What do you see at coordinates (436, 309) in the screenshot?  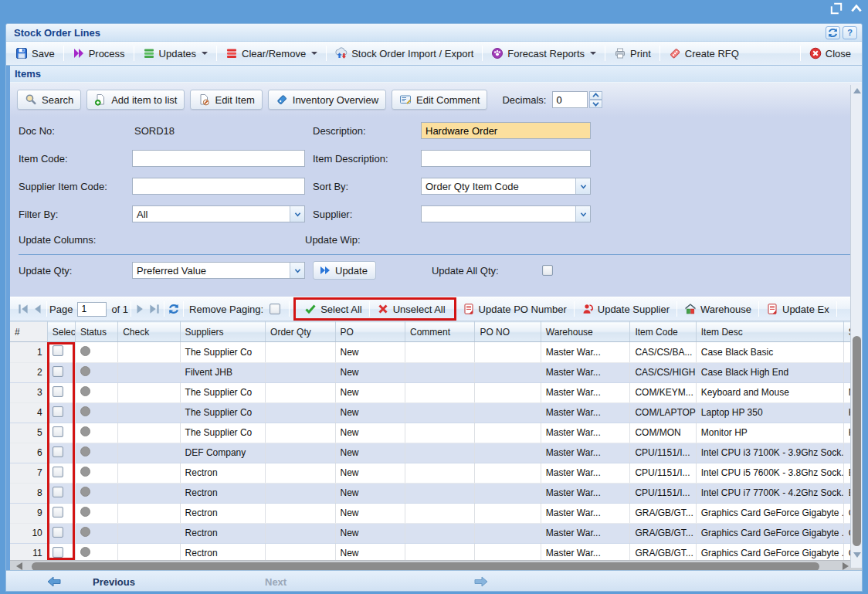 I see `grid-toolbar: Page of 1 Remove Paging: Select All` at bounding box center [436, 309].